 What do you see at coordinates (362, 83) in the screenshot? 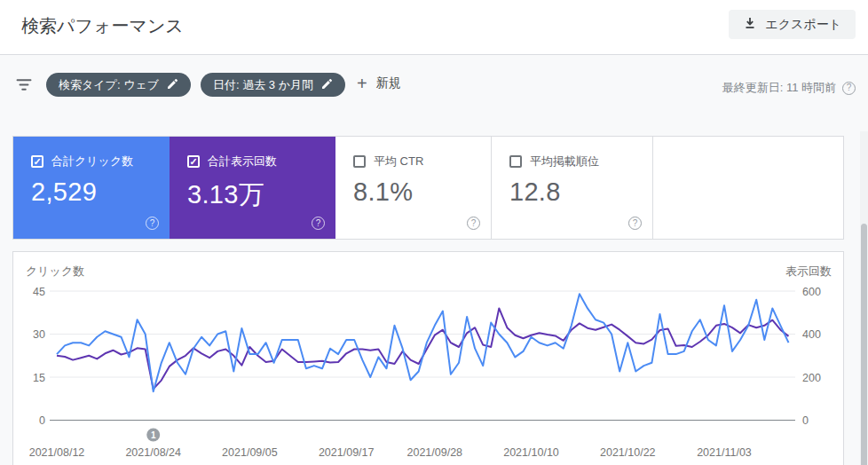
I see `plus-icon: +` at bounding box center [362, 83].